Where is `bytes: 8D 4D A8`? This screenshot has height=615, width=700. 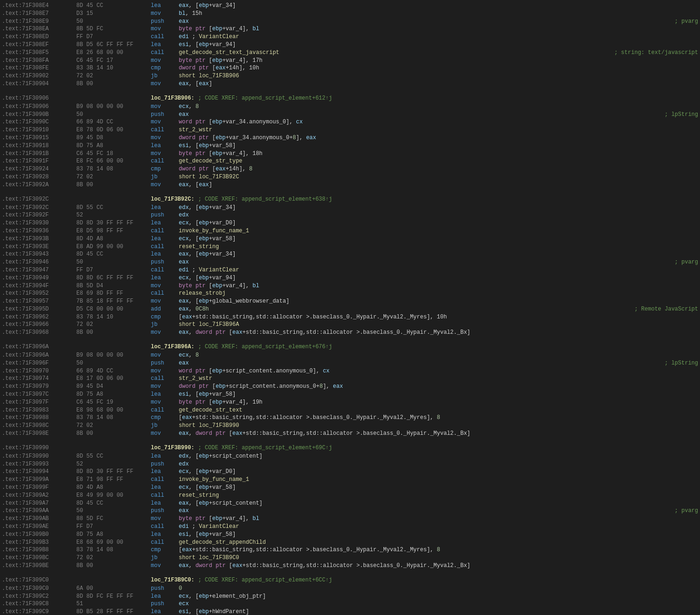
bytes: 8D 4D A8 is located at coordinates (114, 488).